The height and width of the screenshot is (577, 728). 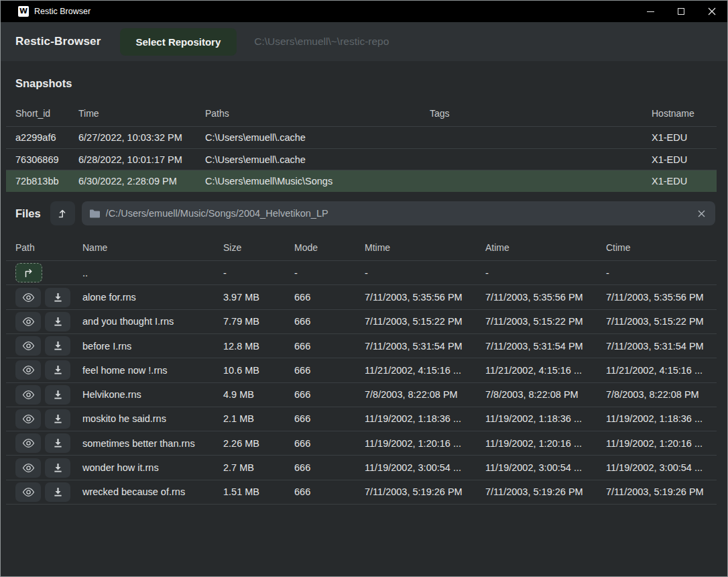 I want to click on file-row: wonder how it.rns 2.7 MB 666 11/19/2002,…, so click(x=361, y=467).